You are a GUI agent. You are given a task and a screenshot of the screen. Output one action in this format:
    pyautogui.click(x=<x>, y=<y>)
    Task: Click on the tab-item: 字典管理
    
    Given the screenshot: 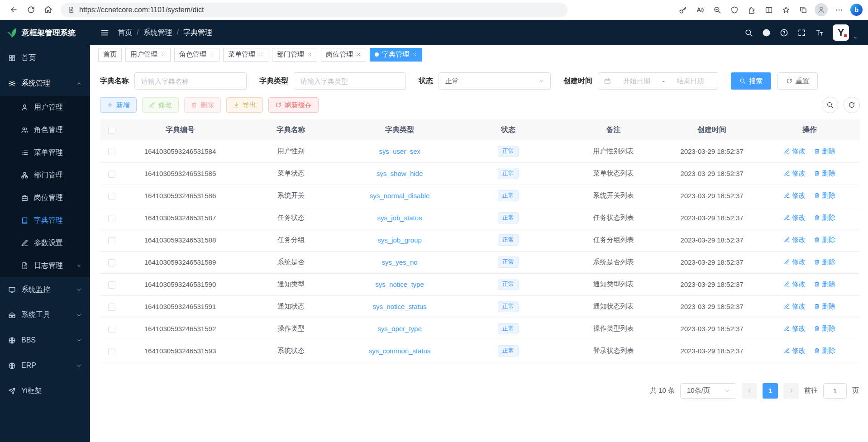 What is the action you would take?
    pyautogui.click(x=396, y=55)
    